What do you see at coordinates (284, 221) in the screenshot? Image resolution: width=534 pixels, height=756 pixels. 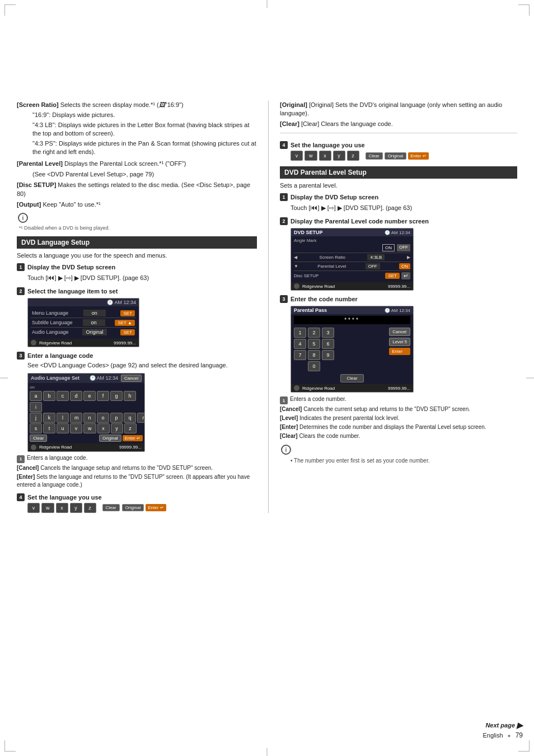 I see `p-step2-num: 2` at bounding box center [284, 221].